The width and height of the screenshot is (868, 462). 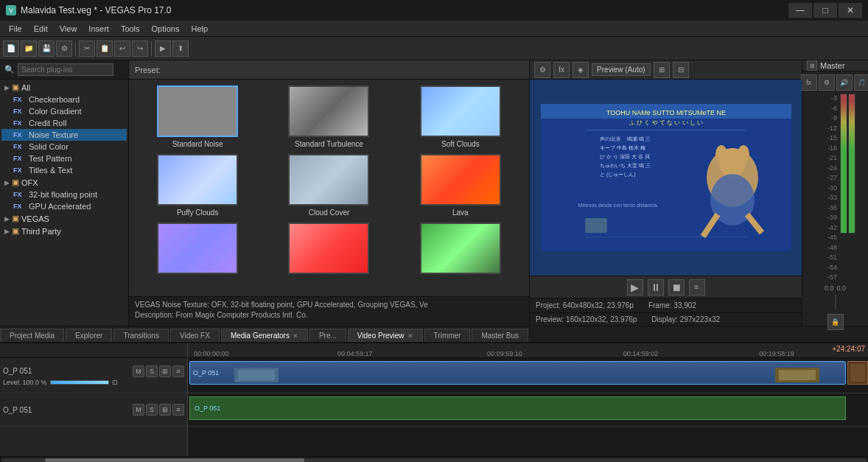 I want to click on save-button: 💾, so click(x=46, y=49).